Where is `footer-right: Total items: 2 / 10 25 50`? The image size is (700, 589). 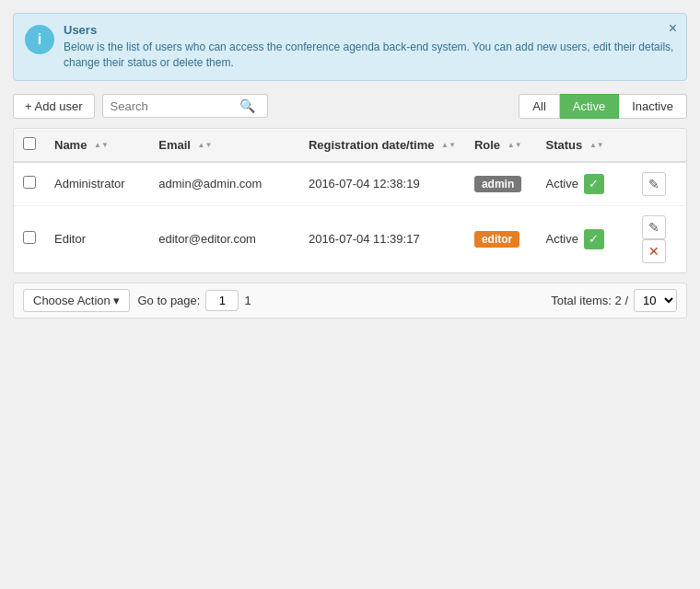 footer-right: Total items: 2 / 10 25 50 is located at coordinates (613, 300).